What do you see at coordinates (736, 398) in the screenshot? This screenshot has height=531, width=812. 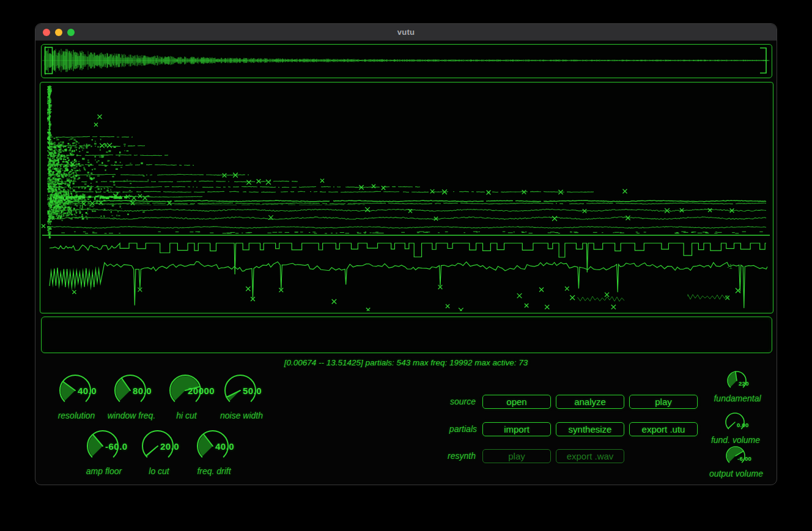 I see `knob-label: fundamental` at bounding box center [736, 398].